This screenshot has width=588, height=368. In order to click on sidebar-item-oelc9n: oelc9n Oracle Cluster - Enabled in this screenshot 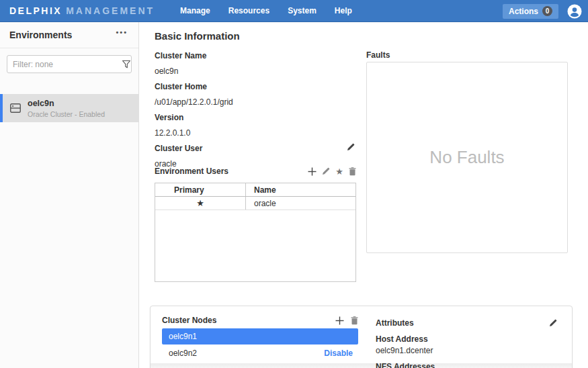, I will do `click(69, 108)`.